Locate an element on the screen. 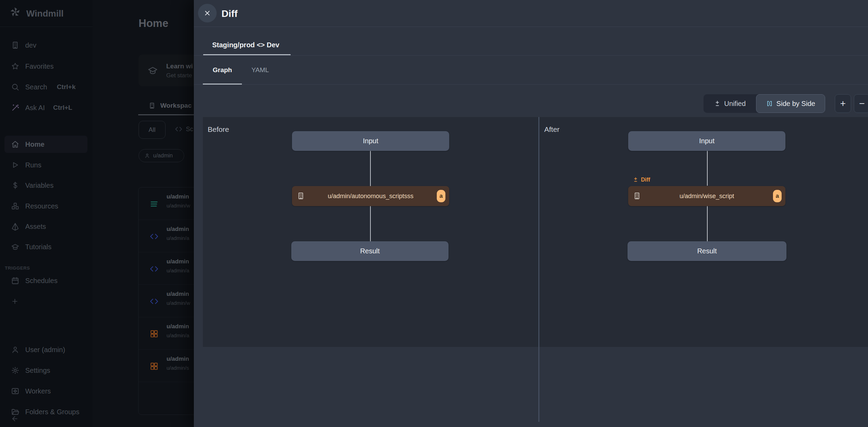 This screenshot has width=868, height=427. sidebar-item-favorites: Favorites is located at coordinates (46, 66).